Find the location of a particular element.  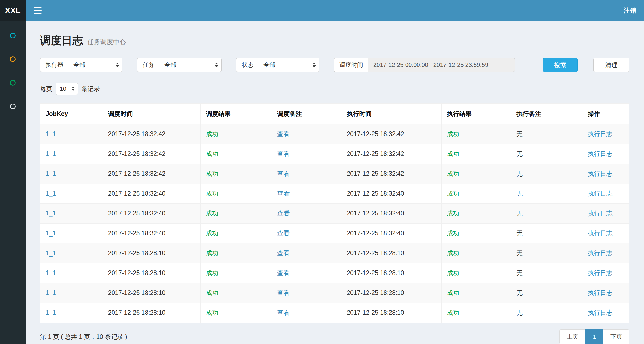

clear-button: 清理 is located at coordinates (611, 65).